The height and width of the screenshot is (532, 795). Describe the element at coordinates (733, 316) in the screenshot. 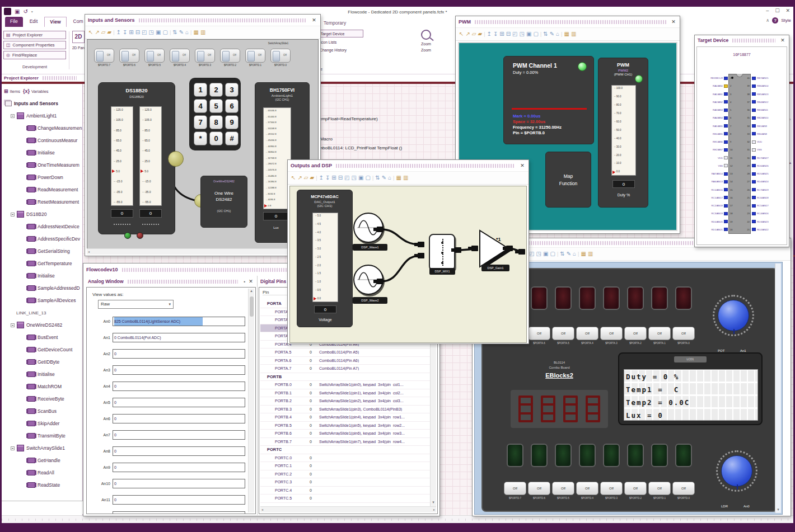

I see `pot-knob` at that location.